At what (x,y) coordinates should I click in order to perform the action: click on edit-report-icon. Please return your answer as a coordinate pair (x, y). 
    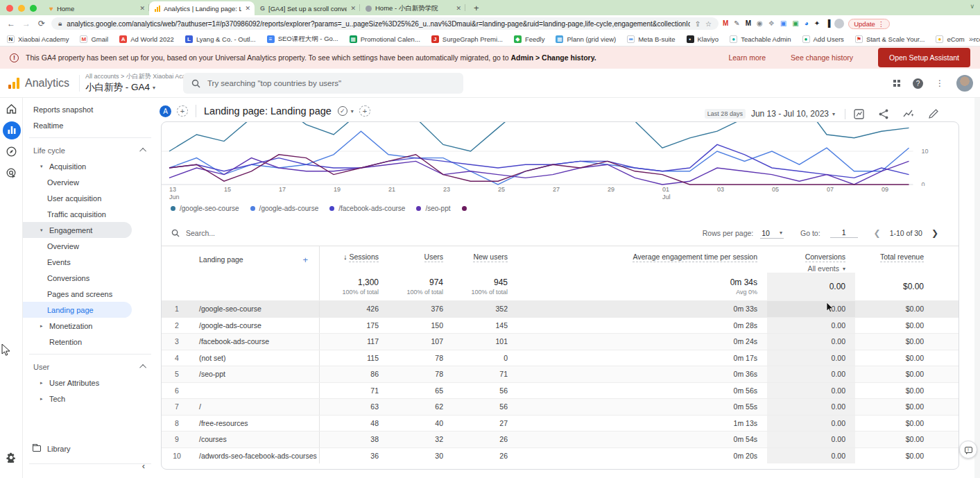
    Looking at the image, I should click on (934, 114).